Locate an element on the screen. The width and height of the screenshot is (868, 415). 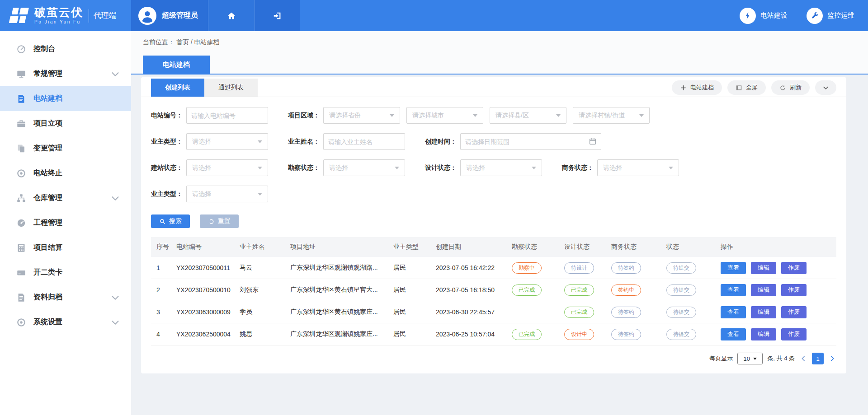
reset-icon is located at coordinates (212, 221).